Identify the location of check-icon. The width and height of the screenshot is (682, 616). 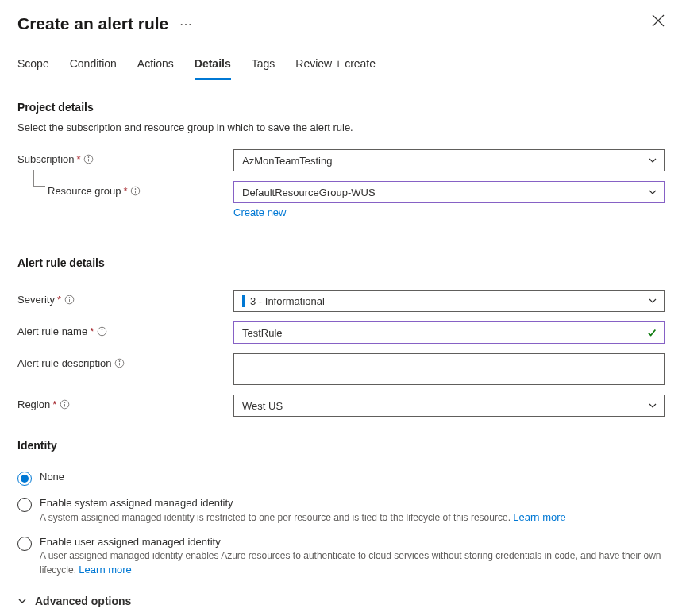
(652, 333).